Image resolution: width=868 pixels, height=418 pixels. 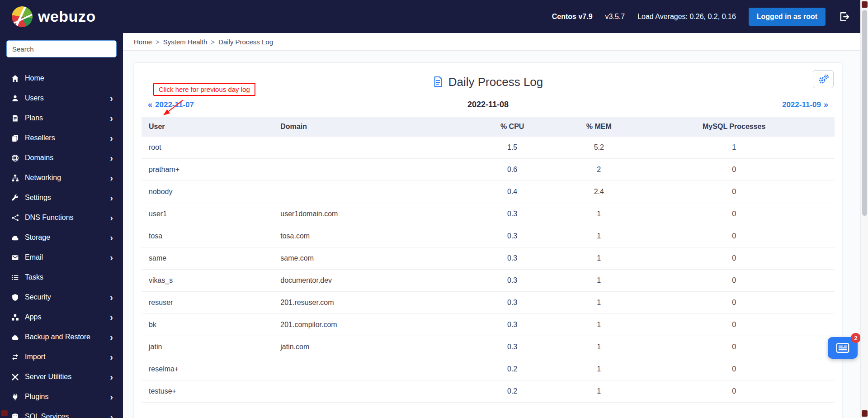 What do you see at coordinates (61, 257) in the screenshot?
I see `sidebar-item-email: Email›` at bounding box center [61, 257].